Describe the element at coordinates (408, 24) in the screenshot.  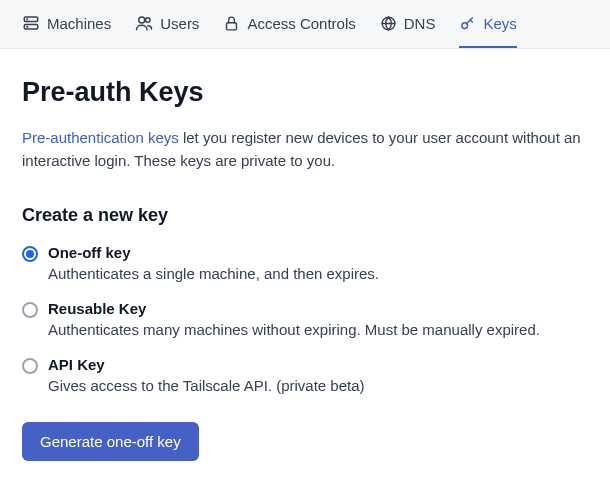
I see `nav-dns: DNS` at that location.